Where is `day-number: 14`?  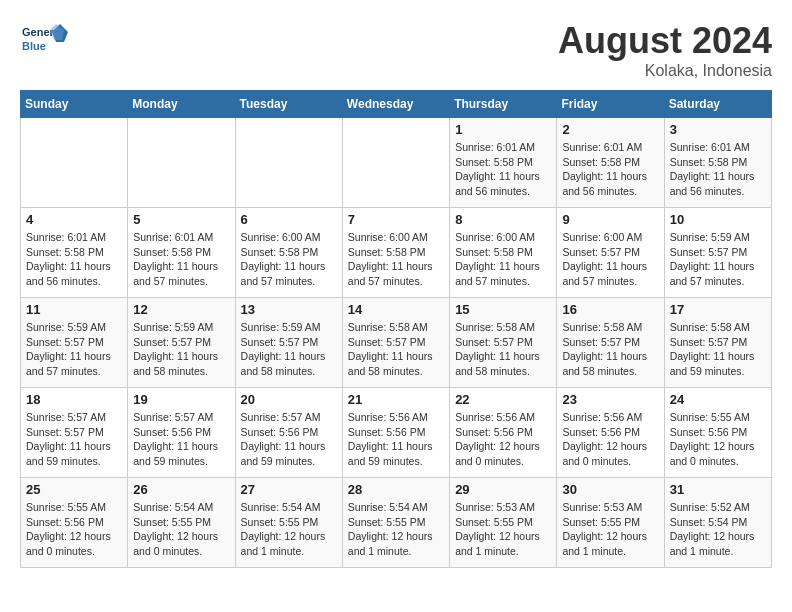 day-number: 14 is located at coordinates (396, 310).